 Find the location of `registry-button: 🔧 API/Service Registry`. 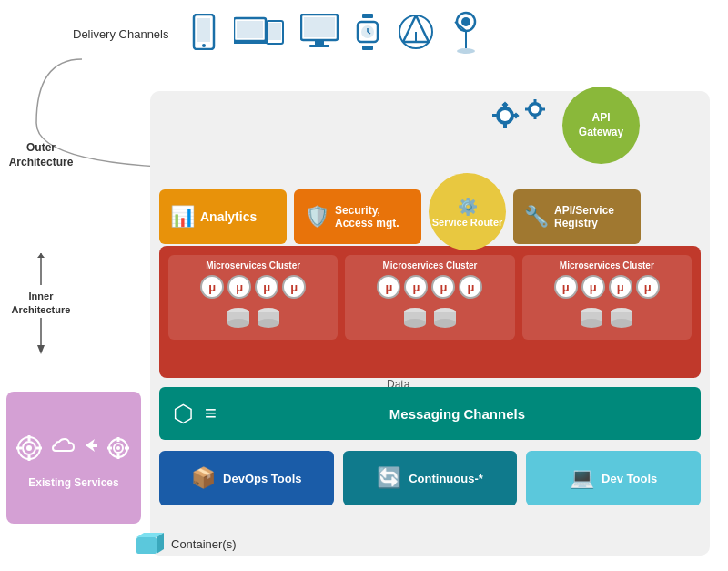

registry-button: 🔧 API/Service Registry is located at coordinates (577, 217).